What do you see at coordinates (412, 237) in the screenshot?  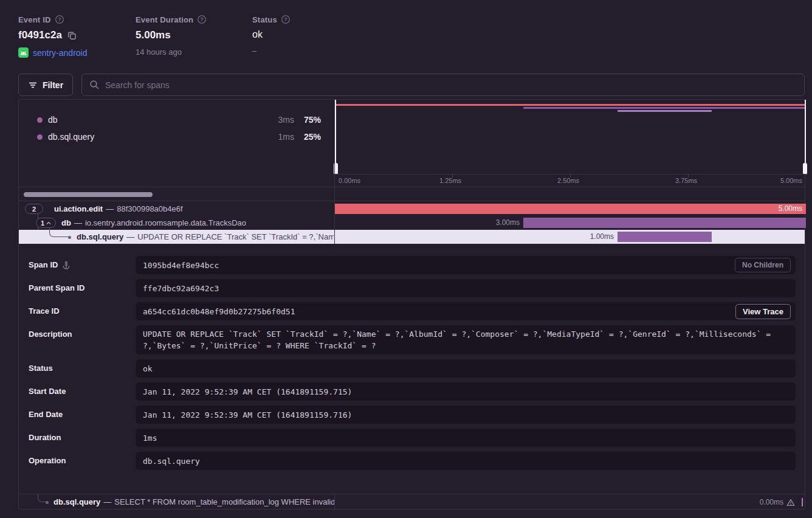 I see `span-row-query-selected: db.sql.query—UPDATE OR REPLACE `Track` S…` at bounding box center [412, 237].